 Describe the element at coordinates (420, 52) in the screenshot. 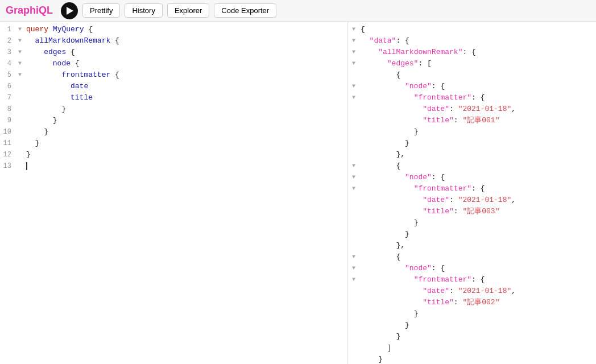

I see `token-key: "allMarkdownRemark"` at that location.